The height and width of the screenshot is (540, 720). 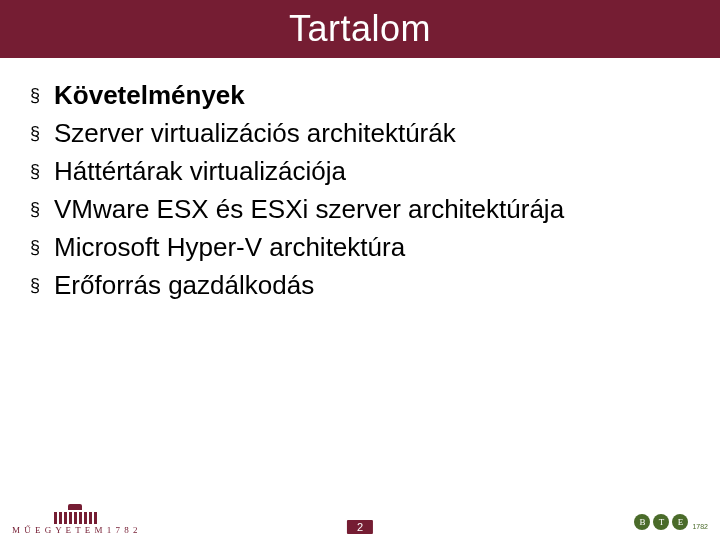 I want to click on agenda-item-label: Erőforrás gazdálkodás, so click(x=184, y=285).